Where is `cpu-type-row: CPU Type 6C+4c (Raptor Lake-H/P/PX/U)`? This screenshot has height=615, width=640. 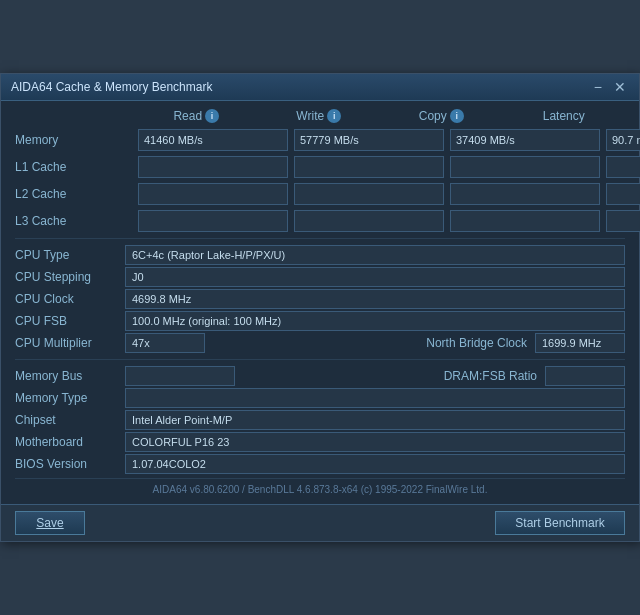 cpu-type-row: CPU Type 6C+4c (Raptor Lake-H/P/PX/U) is located at coordinates (320, 255).